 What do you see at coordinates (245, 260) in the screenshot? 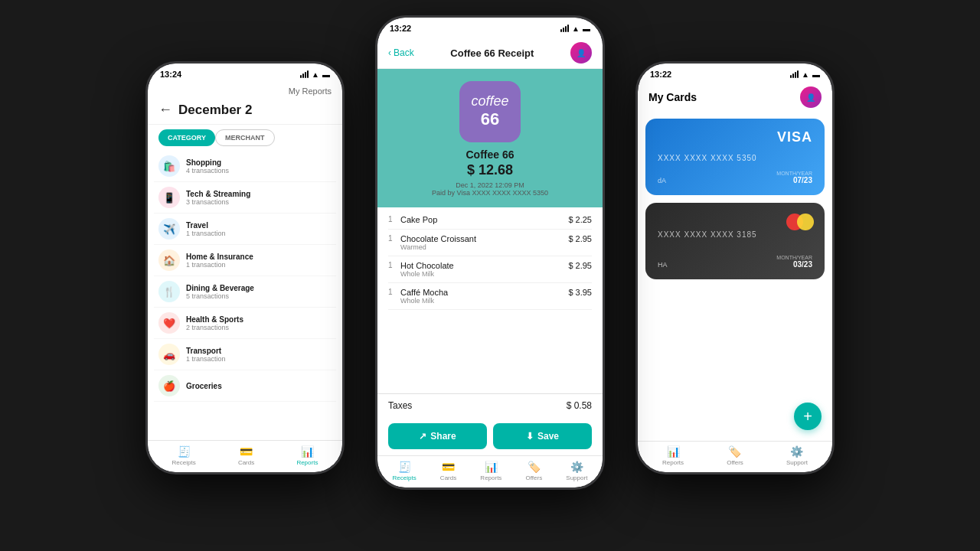
I see `category-item: 🏠 Home & Insurance 1 transaction` at bounding box center [245, 260].